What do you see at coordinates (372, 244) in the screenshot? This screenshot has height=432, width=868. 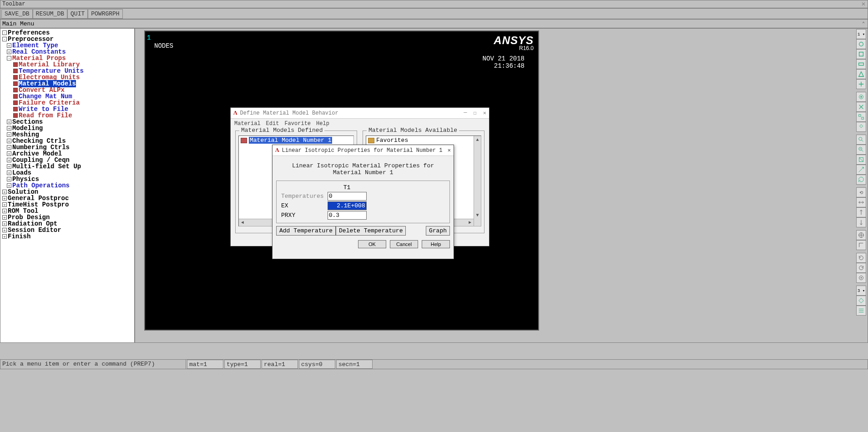 I see `ok-button: OK` at bounding box center [372, 244].